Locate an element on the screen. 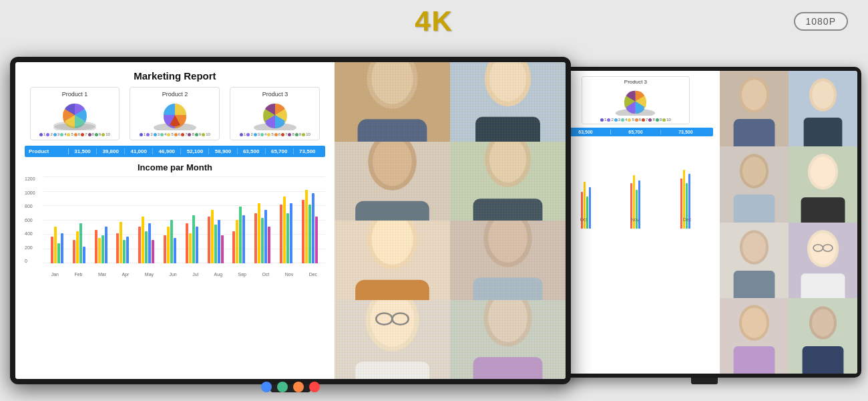 This screenshot has width=868, height=401. bar-chart-sm: Oct Nov Dec is located at coordinates (636, 182).